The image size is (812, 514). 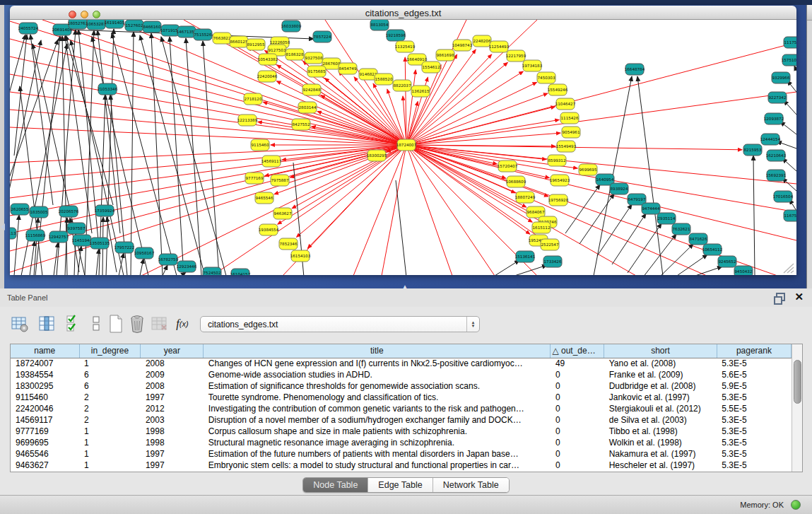 I want to click on graph-node: 1615112, so click(x=541, y=228).